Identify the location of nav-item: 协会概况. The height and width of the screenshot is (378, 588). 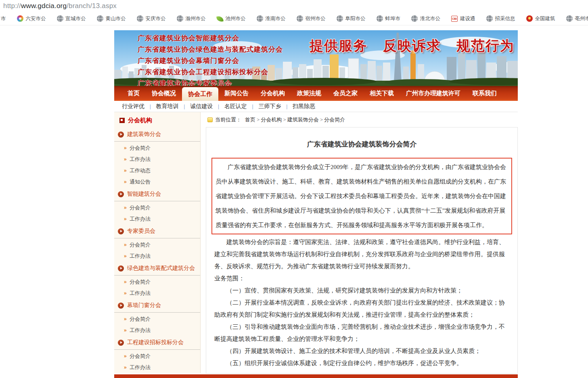
(164, 94).